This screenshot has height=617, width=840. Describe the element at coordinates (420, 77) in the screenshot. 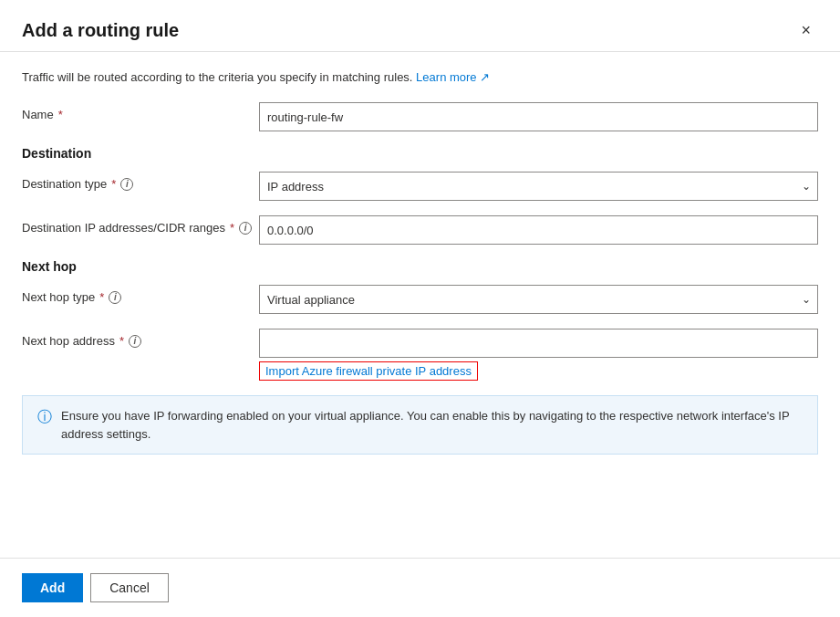

I see `info-paragraph: Traffic will be routed according to the …` at that location.